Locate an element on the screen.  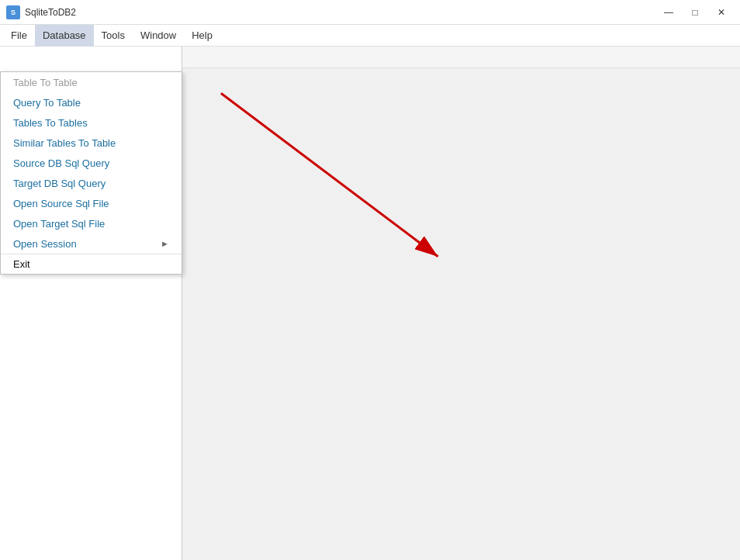
minimize-button: — is located at coordinates (669, 12).